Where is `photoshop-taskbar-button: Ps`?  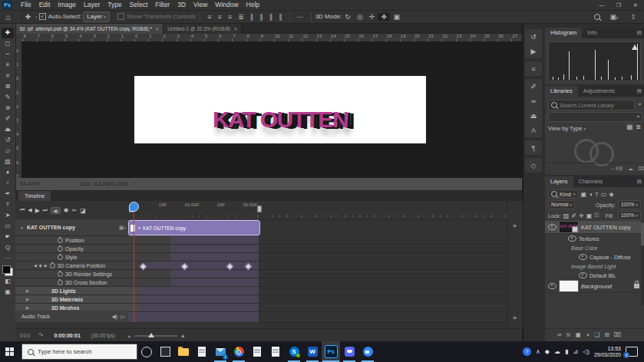
photoshop-taskbar-button: Ps is located at coordinates (331, 351).